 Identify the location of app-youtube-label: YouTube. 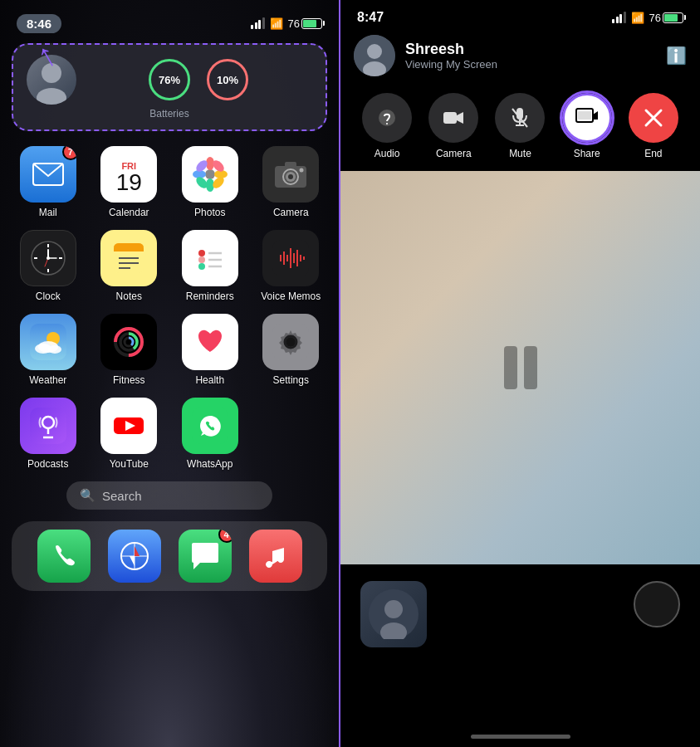
(130, 464).